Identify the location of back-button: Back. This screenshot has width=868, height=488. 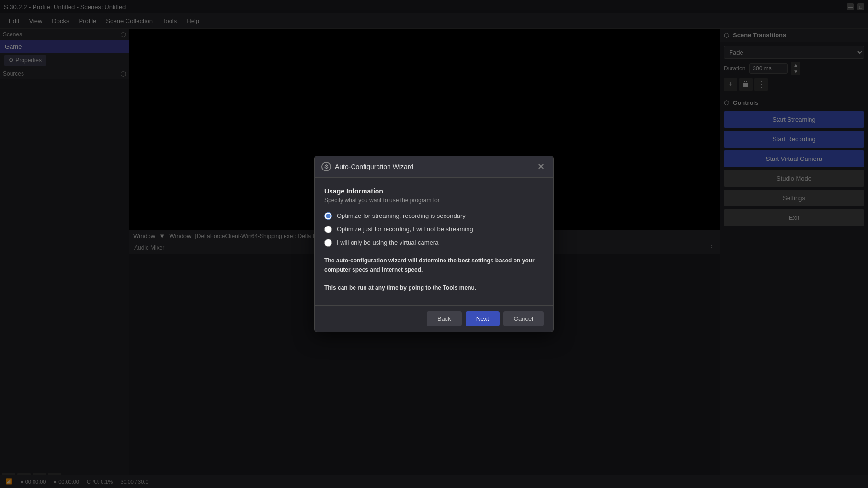
(445, 319).